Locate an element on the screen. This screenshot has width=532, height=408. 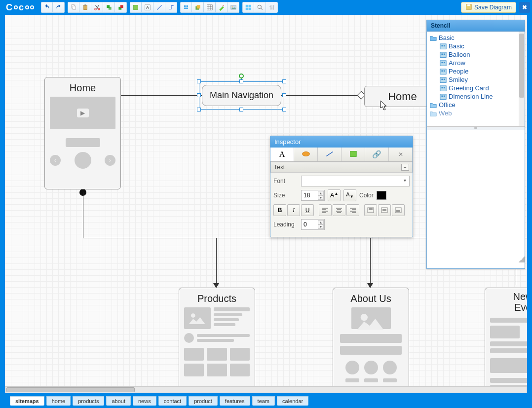
image-button is located at coordinates (233, 7).